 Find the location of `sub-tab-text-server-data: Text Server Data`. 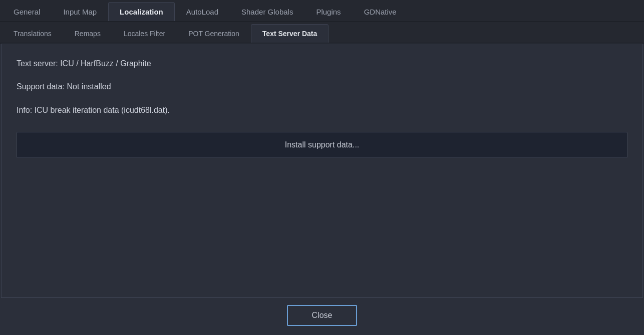

sub-tab-text-server-data: Text Server Data is located at coordinates (289, 33).